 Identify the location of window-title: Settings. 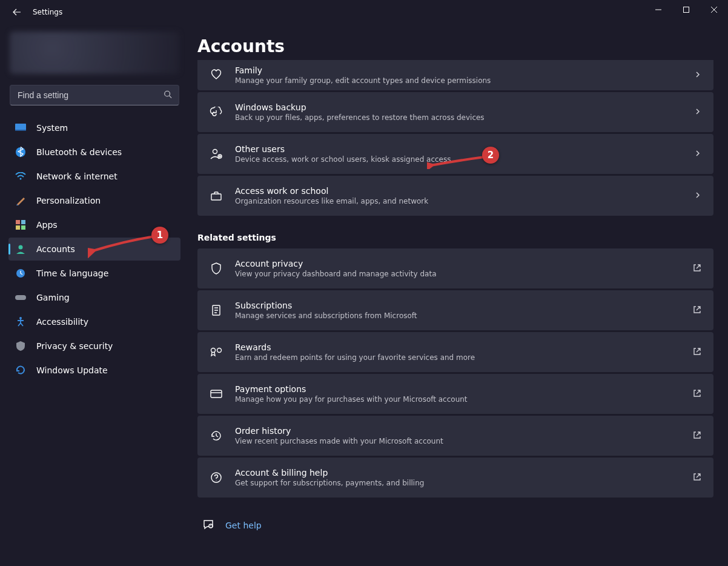
(47, 12).